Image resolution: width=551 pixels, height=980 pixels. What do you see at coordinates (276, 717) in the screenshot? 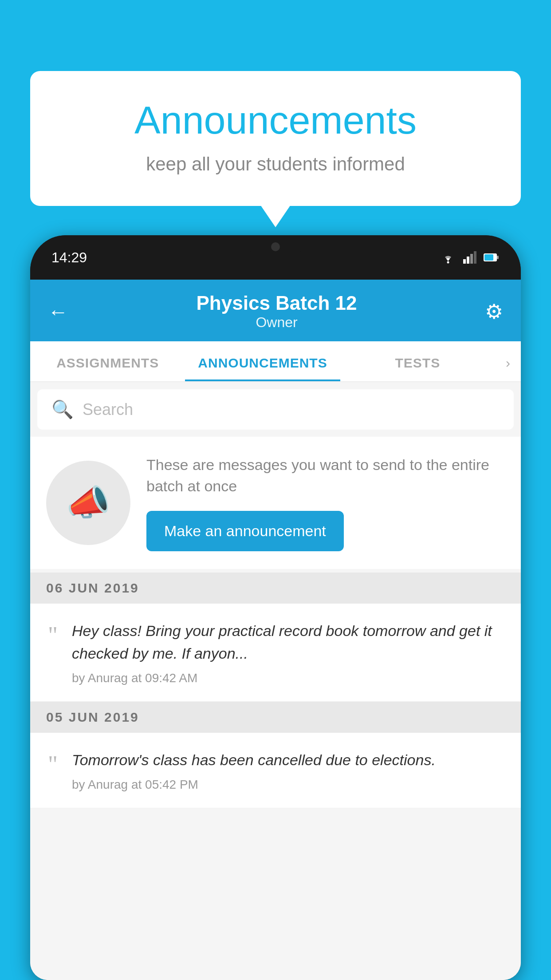
I see `date-section-june5: 05 JUN 2019` at bounding box center [276, 717].